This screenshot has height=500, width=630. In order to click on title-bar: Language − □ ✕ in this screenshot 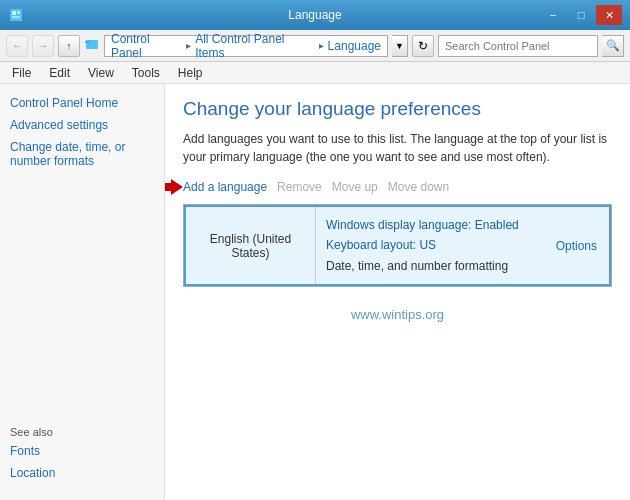, I will do `click(315, 15)`.